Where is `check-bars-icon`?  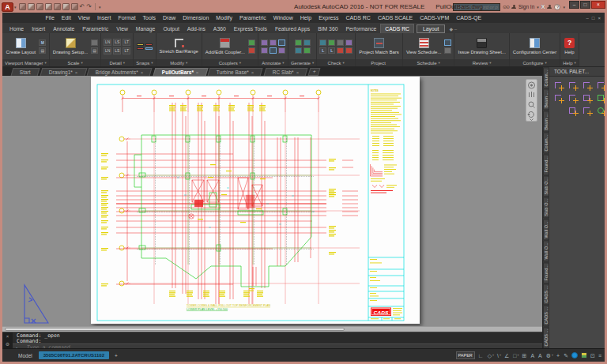 check-bars-icon is located at coordinates (332, 43).